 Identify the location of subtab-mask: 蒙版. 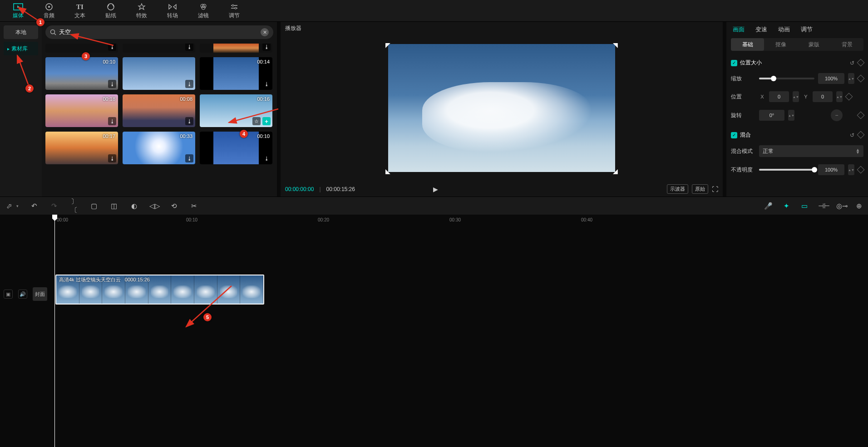
(814, 44).